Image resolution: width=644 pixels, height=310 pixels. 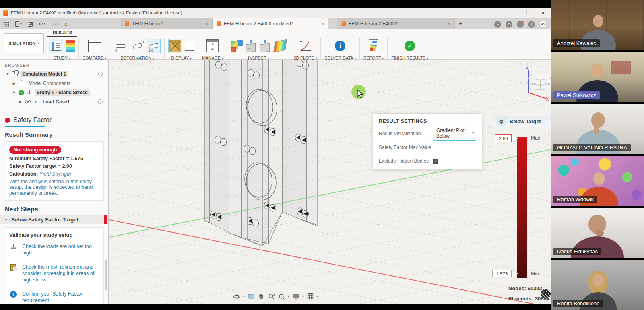 What do you see at coordinates (22, 43) in the screenshot?
I see `workspace-label: SIMULATION` at bounding box center [22, 43].